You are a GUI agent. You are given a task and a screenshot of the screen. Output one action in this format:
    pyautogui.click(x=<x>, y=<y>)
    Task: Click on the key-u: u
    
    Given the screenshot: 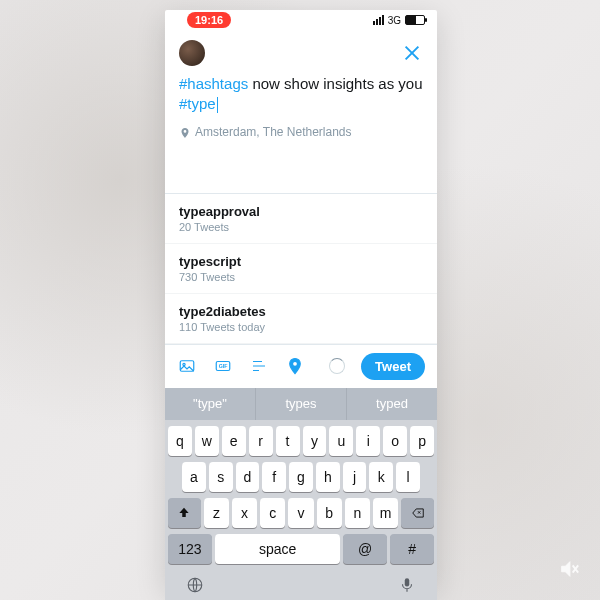 What is the action you would take?
    pyautogui.click(x=341, y=441)
    